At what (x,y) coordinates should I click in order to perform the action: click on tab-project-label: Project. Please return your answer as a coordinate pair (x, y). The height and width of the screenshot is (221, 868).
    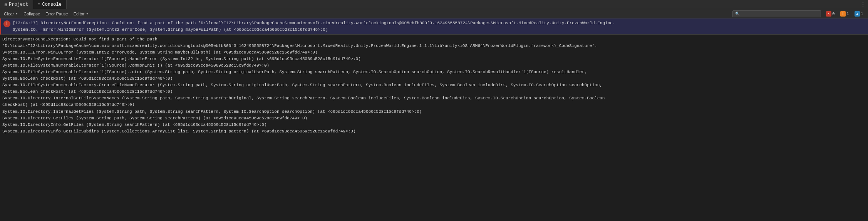
    Looking at the image, I should click on (18, 5).